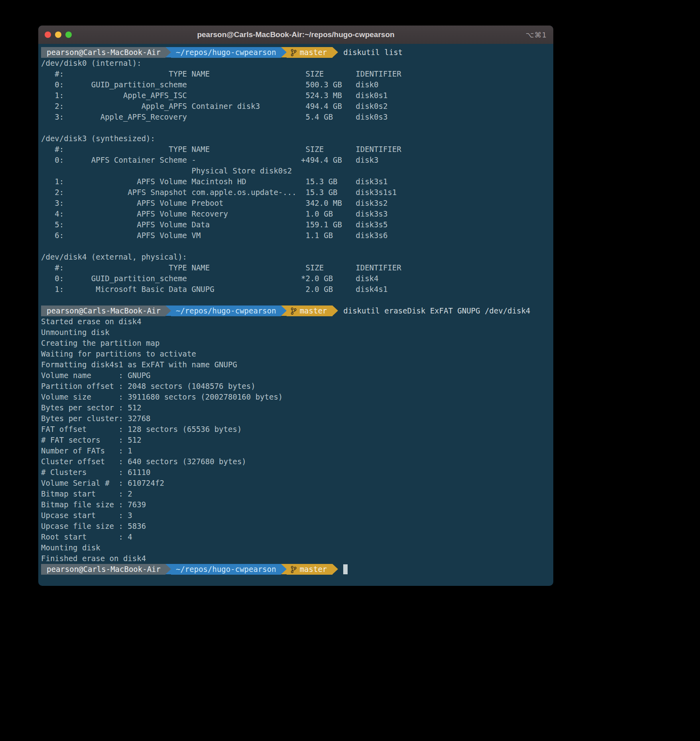 The width and height of the screenshot is (700, 741). What do you see at coordinates (437, 311) in the screenshot?
I see `command-text: diskutil eraseDisk ExFAT GNUPG /dev/disk…` at bounding box center [437, 311].